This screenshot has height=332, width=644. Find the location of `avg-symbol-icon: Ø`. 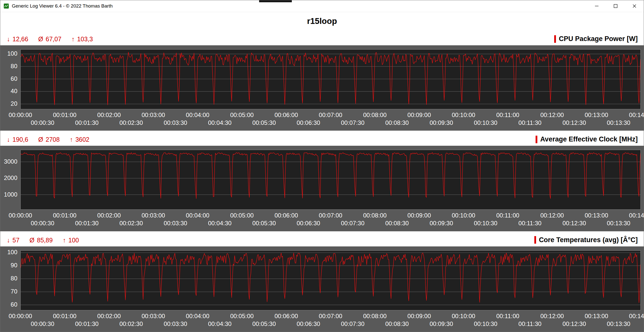

avg-symbol-icon: Ø is located at coordinates (41, 39).